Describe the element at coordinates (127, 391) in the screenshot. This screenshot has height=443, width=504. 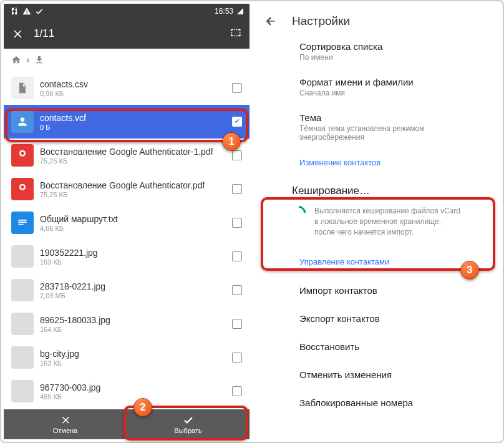
I see `file-item: 967730-003.jpg459 КБ` at that location.